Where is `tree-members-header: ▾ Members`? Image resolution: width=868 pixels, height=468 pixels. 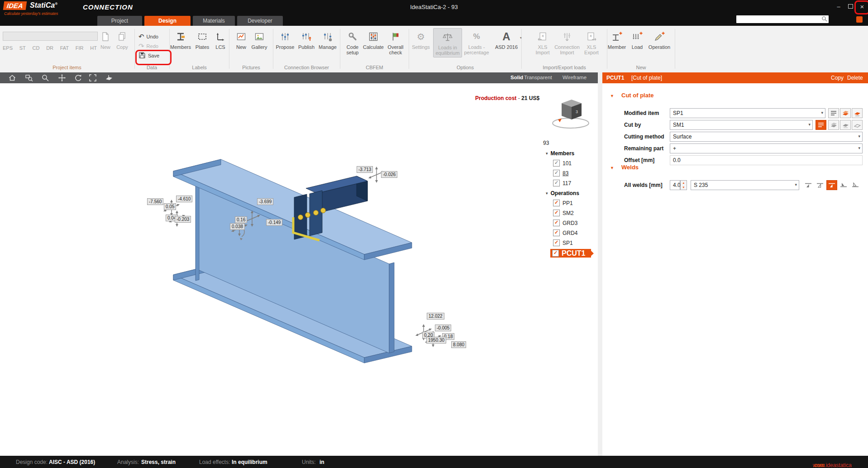 tree-members-header: ▾ Members is located at coordinates (560, 153).